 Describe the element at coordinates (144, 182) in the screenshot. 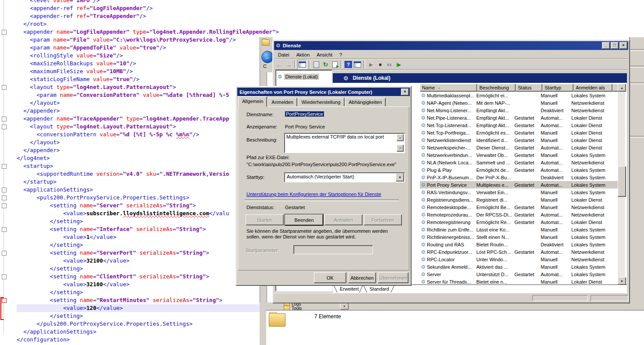

I see `code-line: </startup>` at that location.